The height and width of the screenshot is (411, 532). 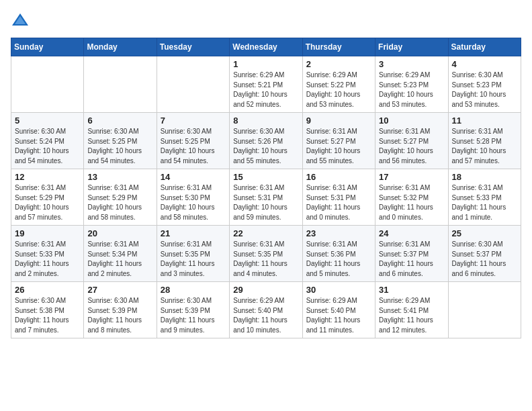 I want to click on header-cell-wednesday: Wednesday, so click(x=266, y=47).